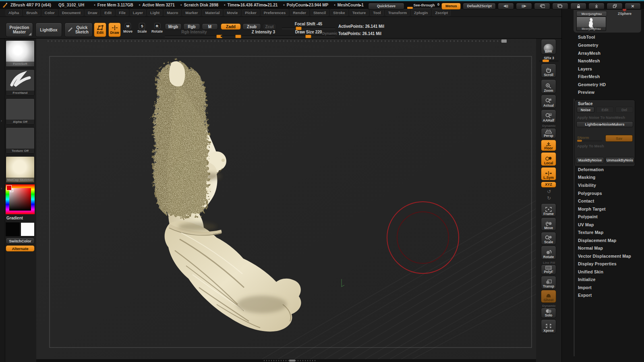 The width and height of the screenshot is (644, 362). Describe the element at coordinates (549, 313) in the screenshot. I see `solo-button: Solo` at that location.